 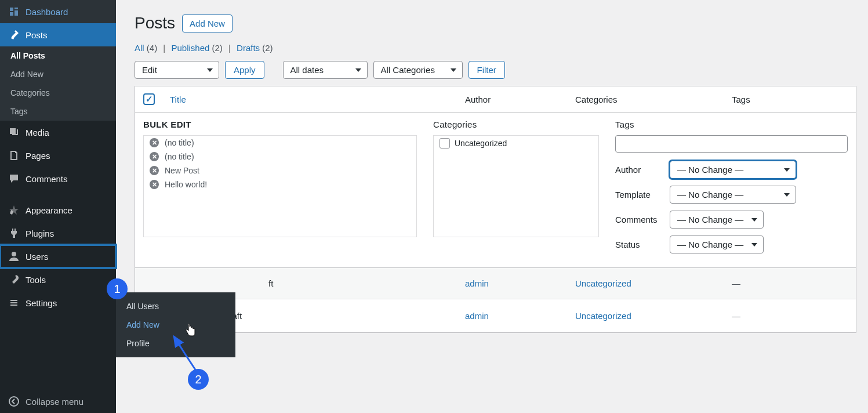 I want to click on bulk-cats-list: Uncategorized, so click(x=516, y=186).